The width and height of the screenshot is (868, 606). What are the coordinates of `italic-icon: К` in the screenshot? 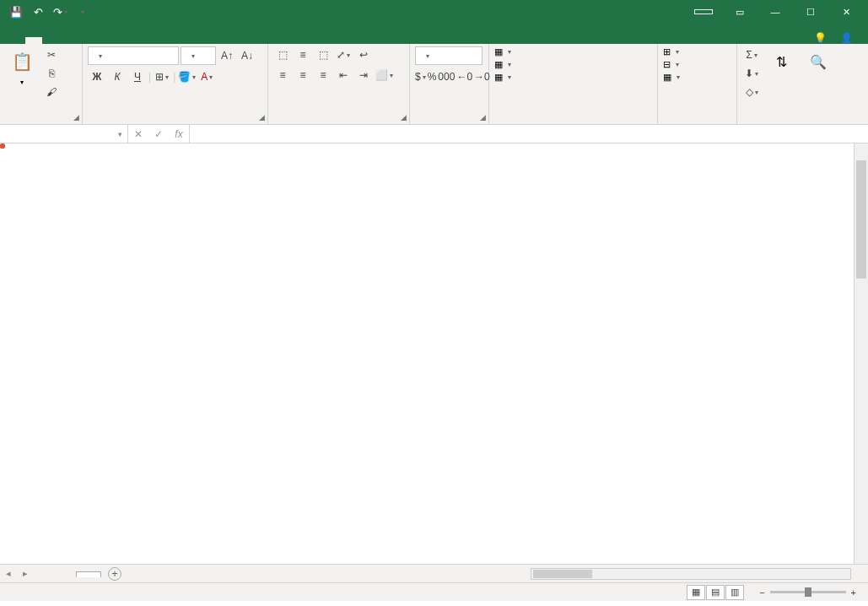 It's located at (117, 77).